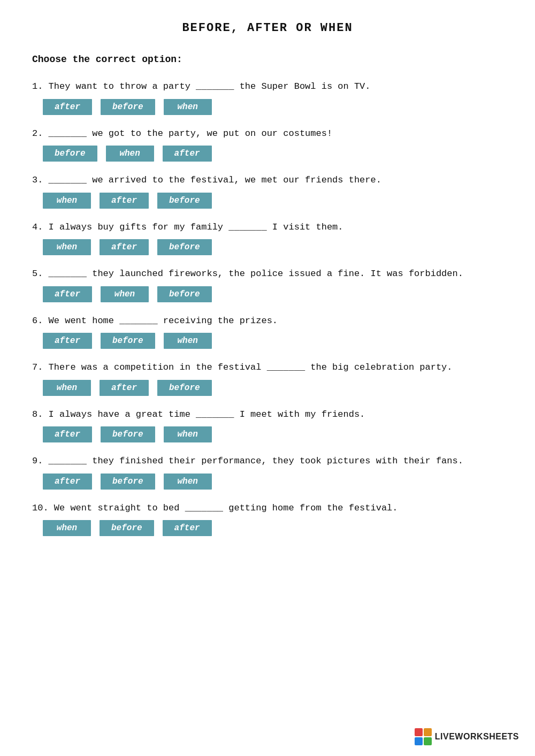 The height and width of the screenshot is (756, 535). Describe the element at coordinates (187, 528) in the screenshot. I see `question-10-option-after: after` at that location.